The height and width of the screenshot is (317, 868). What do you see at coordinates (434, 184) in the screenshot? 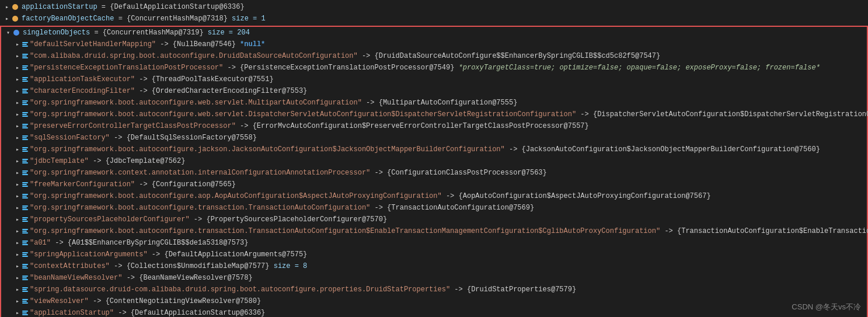
I see `item-freeMarker: "freeMarkerConfiguration" -> {Configurat…` at bounding box center [434, 184].